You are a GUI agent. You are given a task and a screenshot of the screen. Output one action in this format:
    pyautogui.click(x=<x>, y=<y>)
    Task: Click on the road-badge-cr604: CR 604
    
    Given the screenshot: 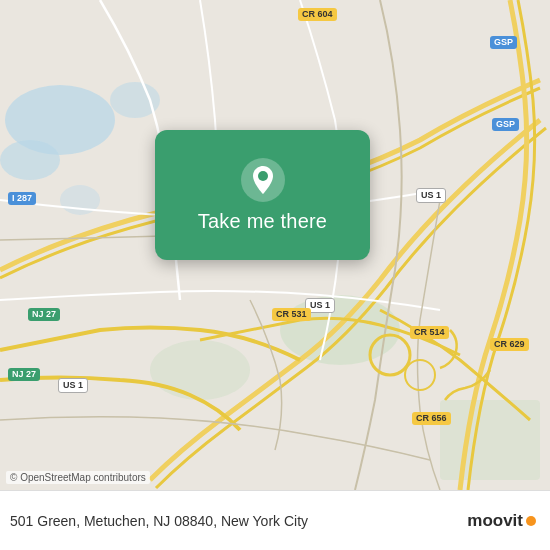 What is the action you would take?
    pyautogui.click(x=318, y=14)
    